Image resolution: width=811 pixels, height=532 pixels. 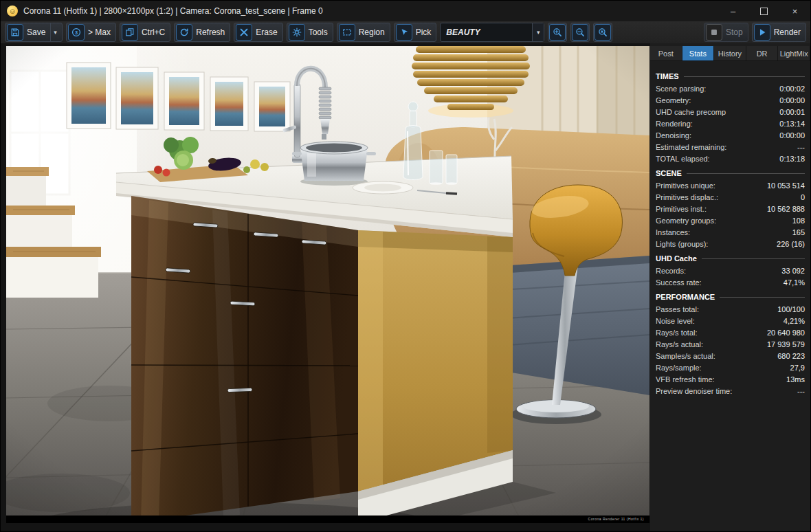 I want to click on tools-button: Tools, so click(x=310, y=32).